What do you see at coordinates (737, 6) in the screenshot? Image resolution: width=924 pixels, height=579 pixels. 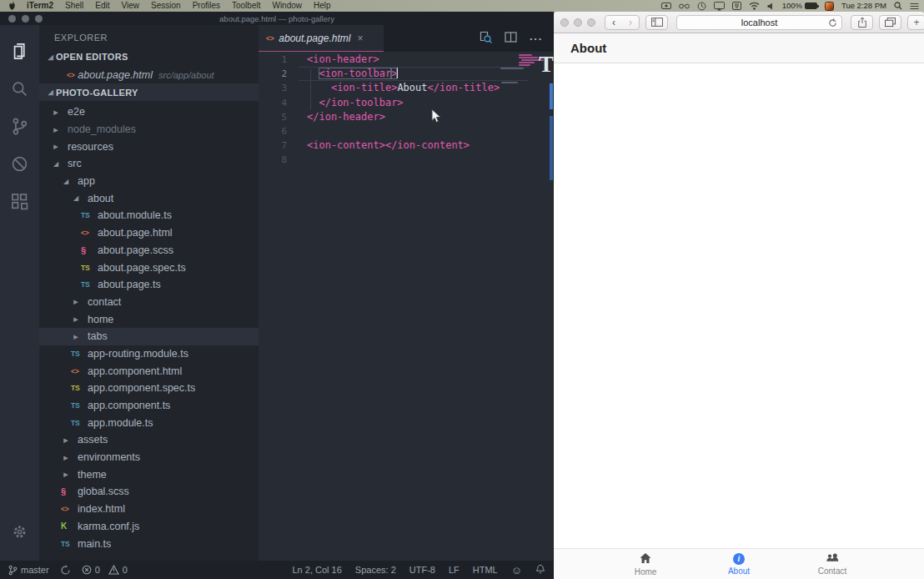 I see `input-source-icon` at bounding box center [737, 6].